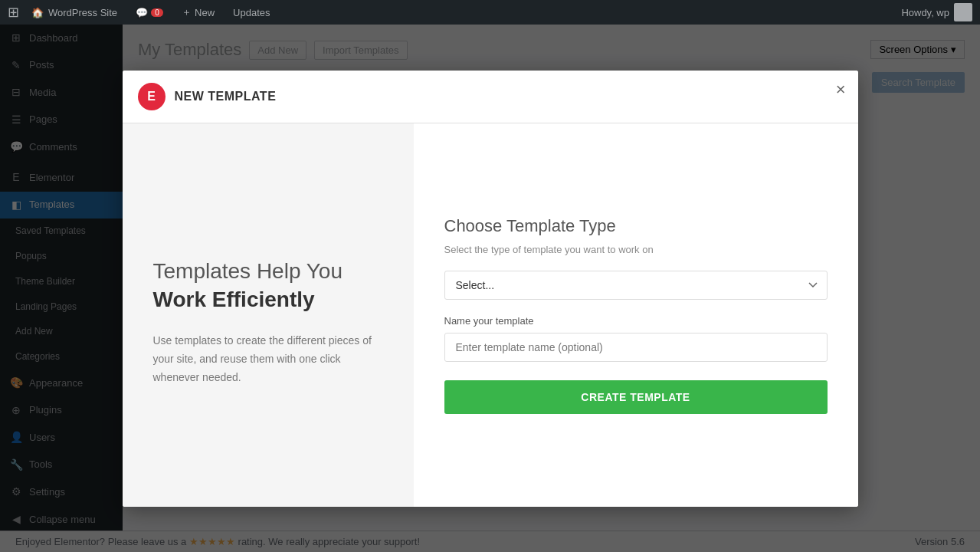 The image size is (980, 552). What do you see at coordinates (936, 12) in the screenshot?
I see `admin-bar-right: Howdy, wp` at bounding box center [936, 12].